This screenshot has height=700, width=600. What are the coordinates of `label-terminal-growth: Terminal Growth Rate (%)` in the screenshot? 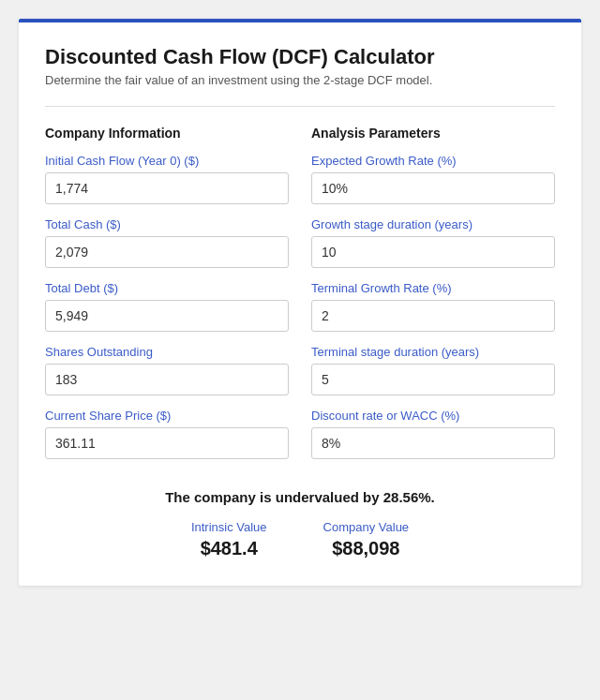 It's located at (433, 289).